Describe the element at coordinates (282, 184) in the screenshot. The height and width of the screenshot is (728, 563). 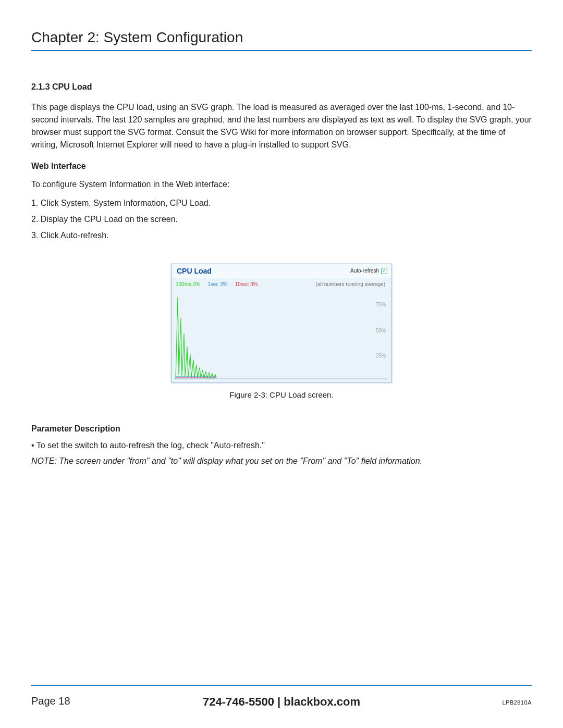
I see `web-interface-lead: To configure System Information in the W…` at that location.